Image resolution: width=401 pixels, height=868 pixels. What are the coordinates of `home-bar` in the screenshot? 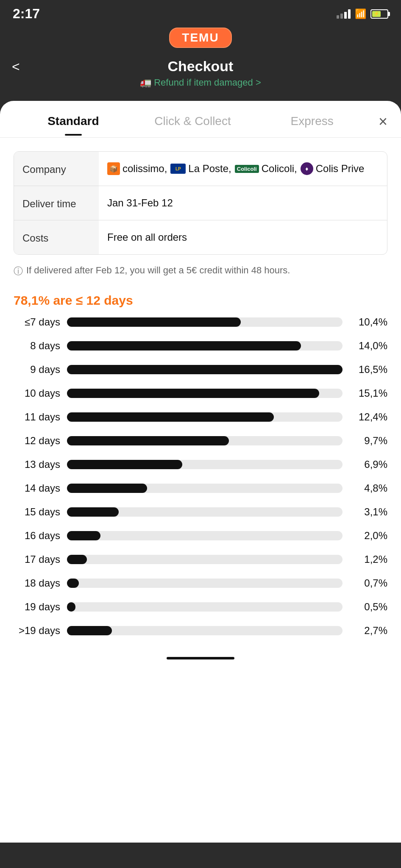 It's located at (200, 658).